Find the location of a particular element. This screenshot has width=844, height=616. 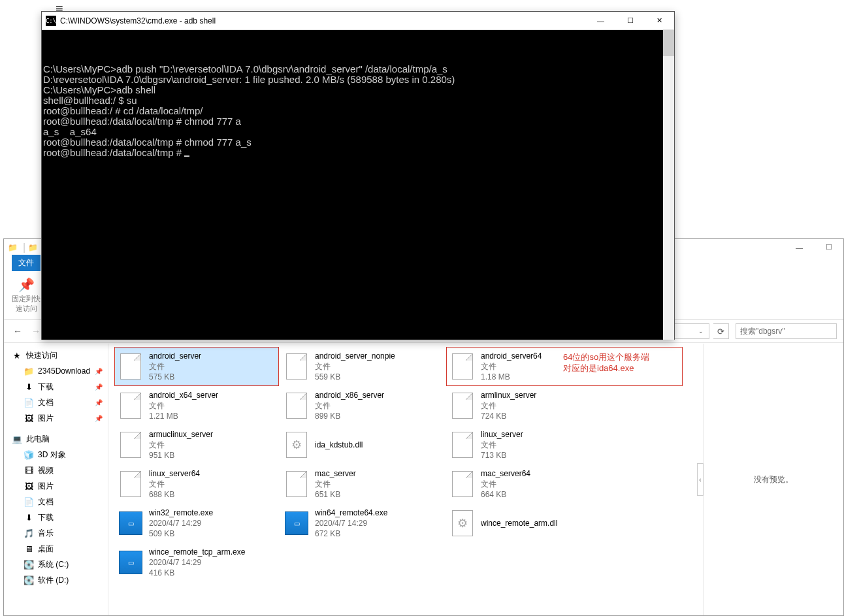

cmd-scrollbar is located at coordinates (669, 185).